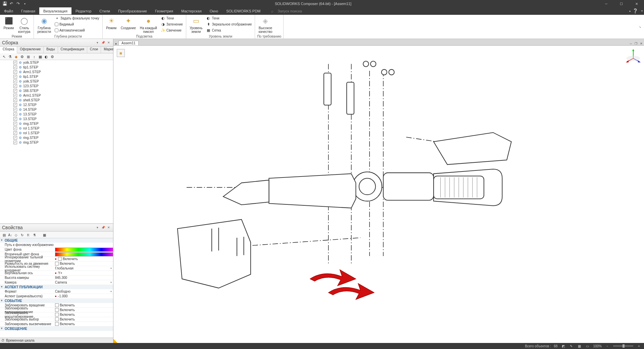 The width and height of the screenshot is (644, 349). I want to click on prop-section-header: СОБЫТИЕ, so click(56, 301).